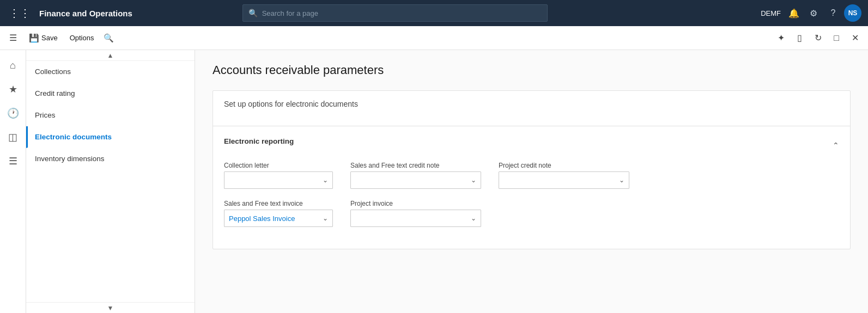  Describe the element at coordinates (532, 70) in the screenshot. I see `page-title: Accounts receivable parameters` at that location.